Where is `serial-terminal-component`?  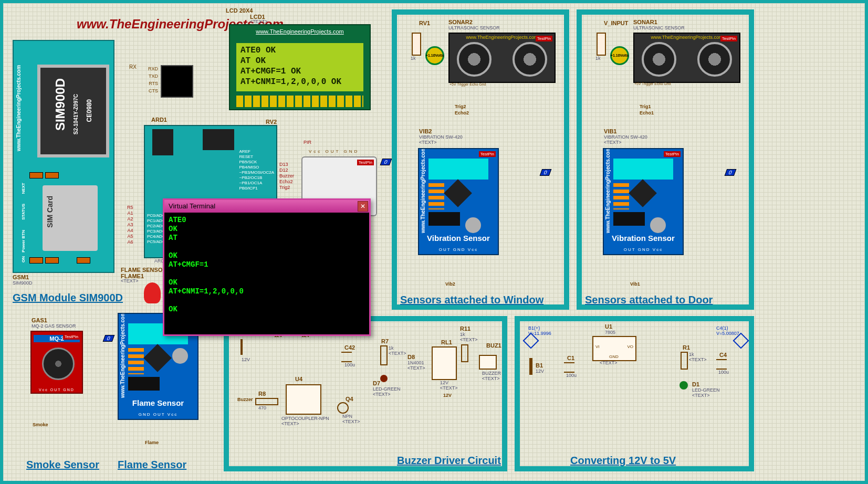 serial-terminal-component is located at coordinates (177, 81).